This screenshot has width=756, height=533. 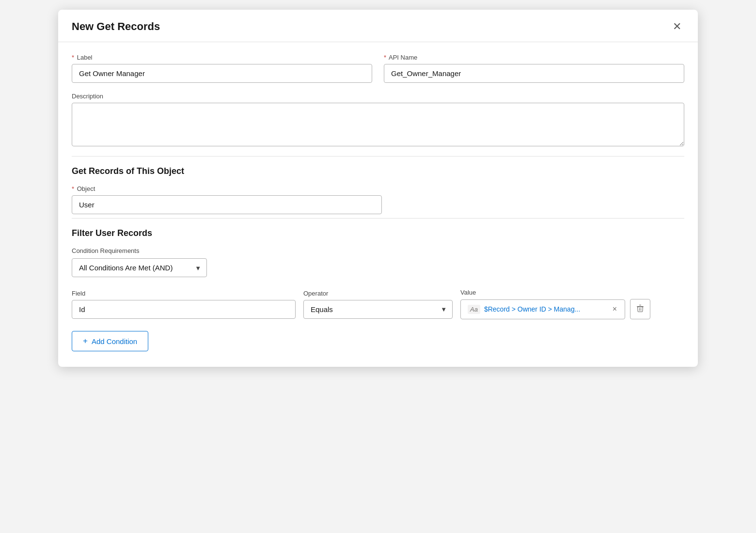 I want to click on value-clear-button: ×, so click(x=614, y=309).